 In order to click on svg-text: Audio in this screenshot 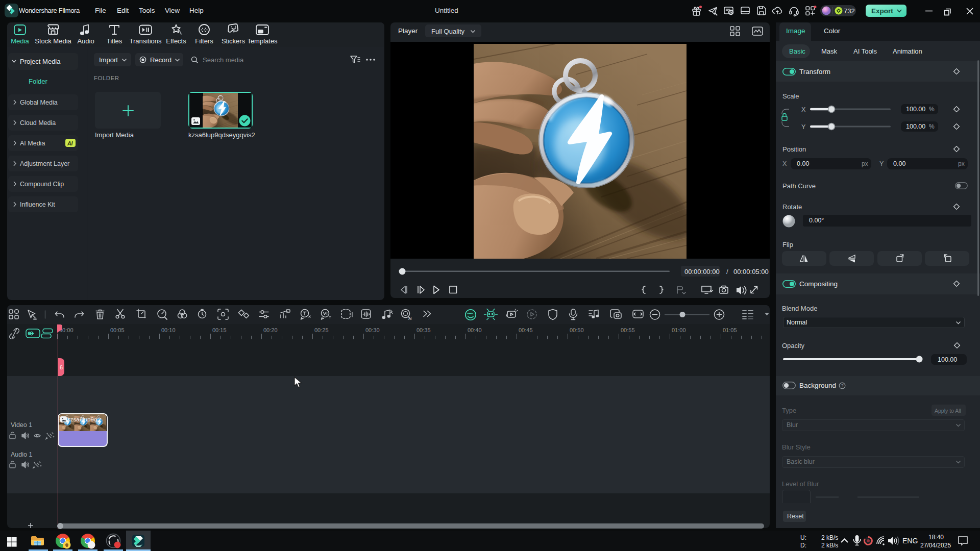, I will do `click(86, 41)`.